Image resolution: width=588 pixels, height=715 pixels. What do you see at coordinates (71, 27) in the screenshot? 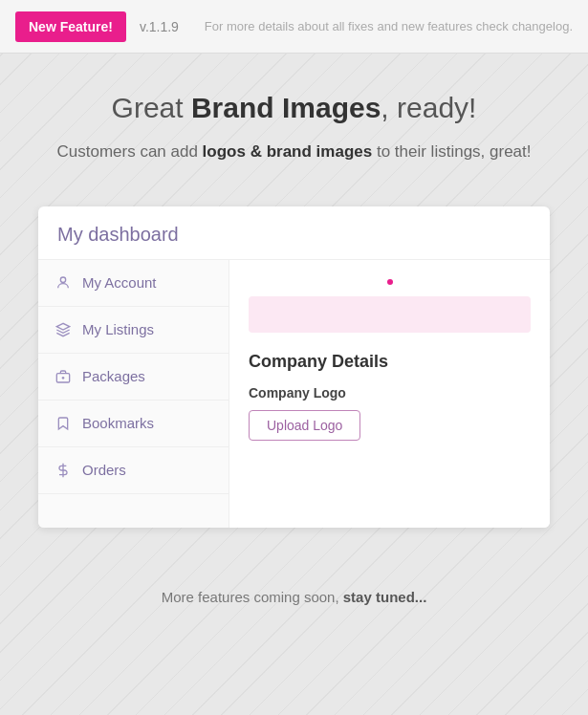
I see `new-feature-badge: New Feature!` at bounding box center [71, 27].